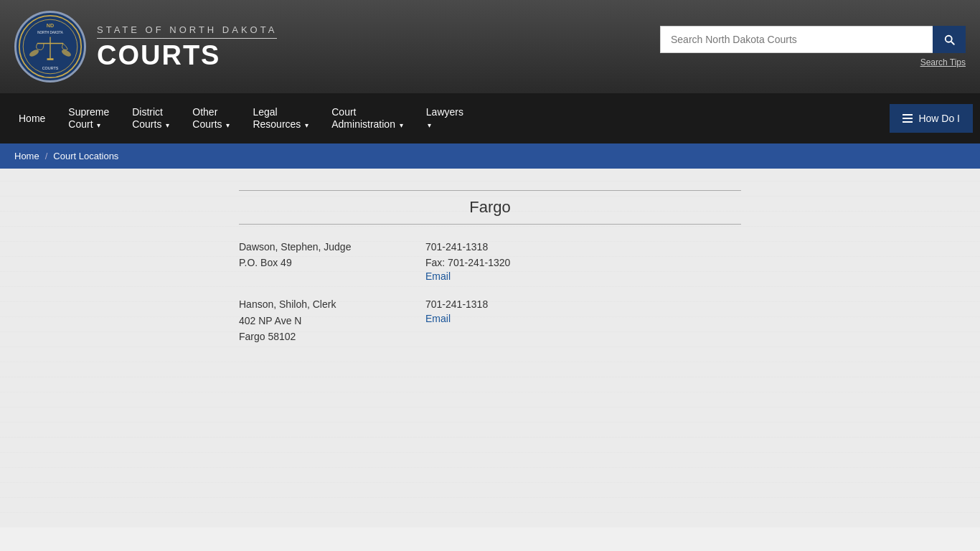 The width and height of the screenshot is (980, 551). What do you see at coordinates (490, 261) in the screenshot?
I see `contact-row: Dawson, Stephen, Judge P.O. Box 49 701-2…` at bounding box center [490, 261].